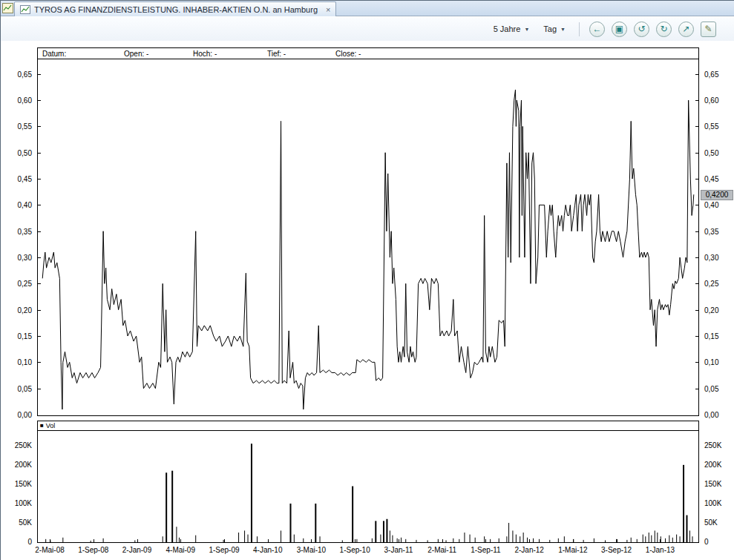  What do you see at coordinates (54, 53) in the screenshot?
I see `datum-field: Datum:` at bounding box center [54, 53].